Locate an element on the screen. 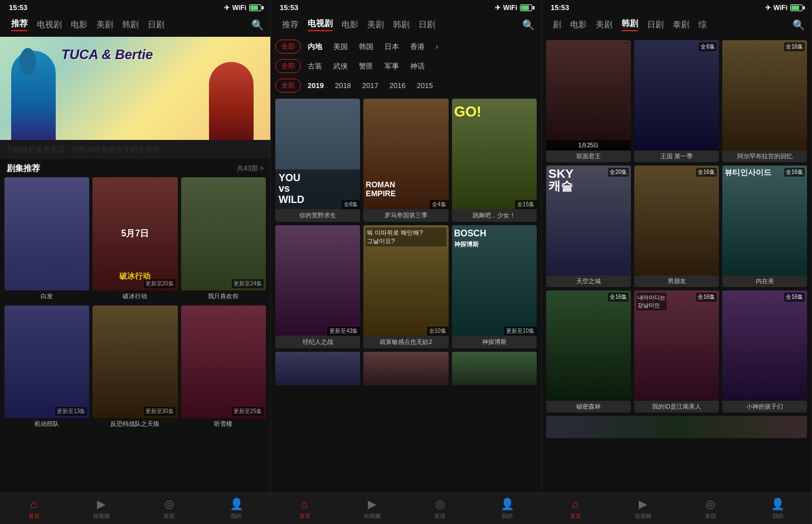 This screenshot has height=524, width=812. nav-item-tv-1: 电视剧 is located at coordinates (49, 25).